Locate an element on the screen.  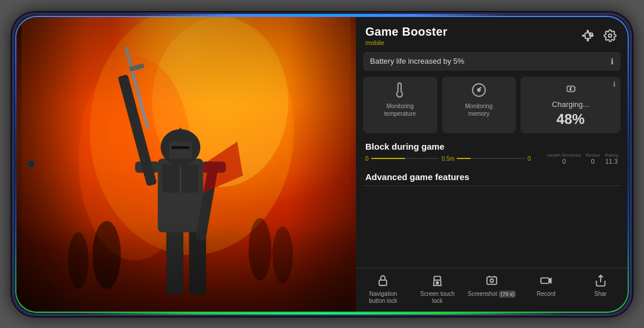
record-button: Record is located at coordinates (546, 289).